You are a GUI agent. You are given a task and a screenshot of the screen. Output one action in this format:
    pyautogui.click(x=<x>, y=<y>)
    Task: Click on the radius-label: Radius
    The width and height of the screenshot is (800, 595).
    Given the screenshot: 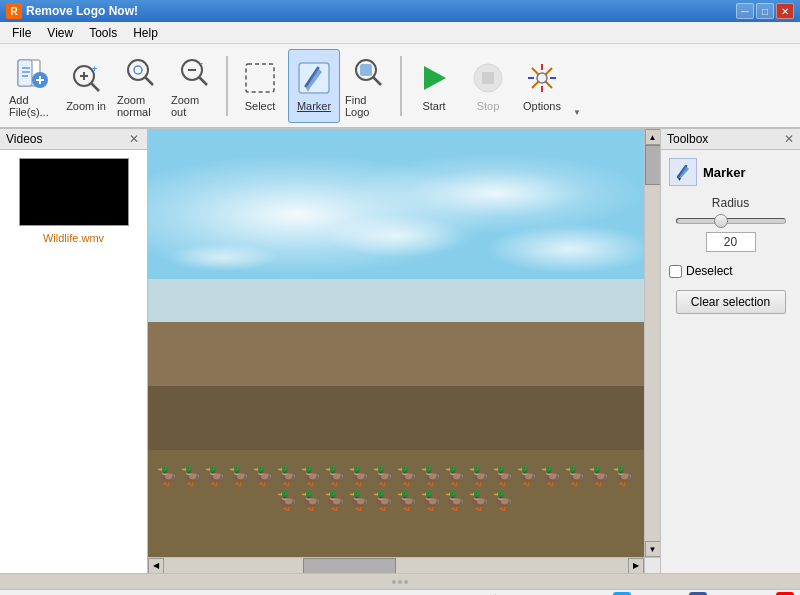 What is the action you would take?
    pyautogui.click(x=730, y=203)
    